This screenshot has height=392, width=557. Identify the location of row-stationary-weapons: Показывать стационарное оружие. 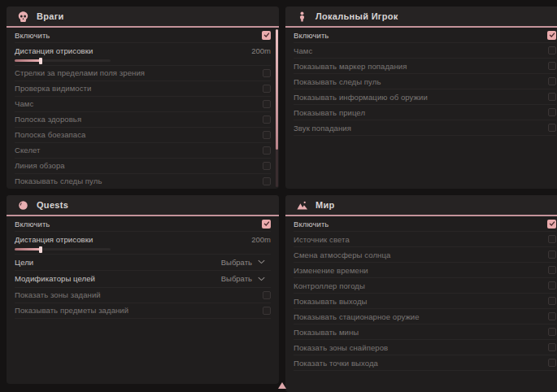
(424, 317).